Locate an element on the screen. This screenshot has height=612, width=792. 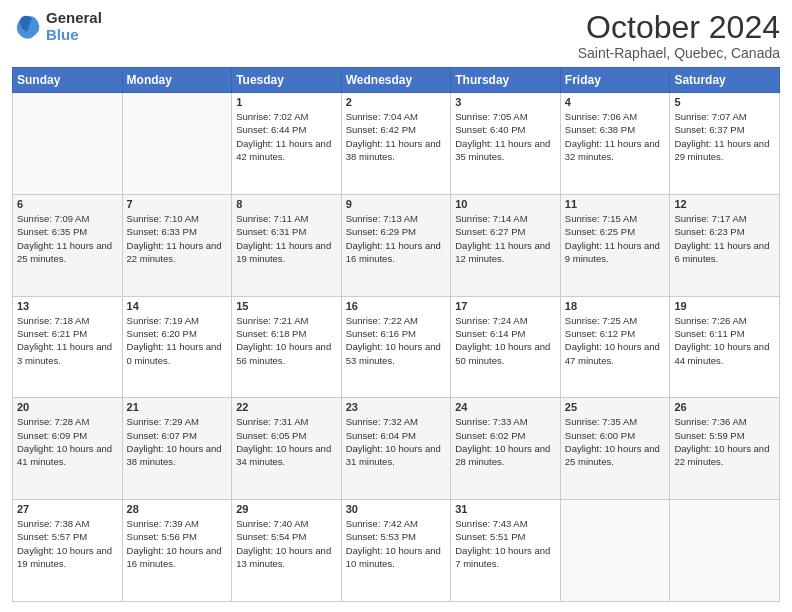
day-info: Daylight: 10 hours and 34 minutes. is located at coordinates (286, 456).